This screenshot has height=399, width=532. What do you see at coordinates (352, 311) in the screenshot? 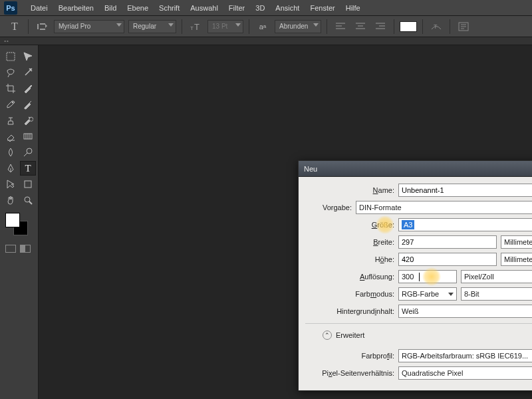
I see `bgcontent-label: Hintergrundinhalt:` at bounding box center [352, 311].